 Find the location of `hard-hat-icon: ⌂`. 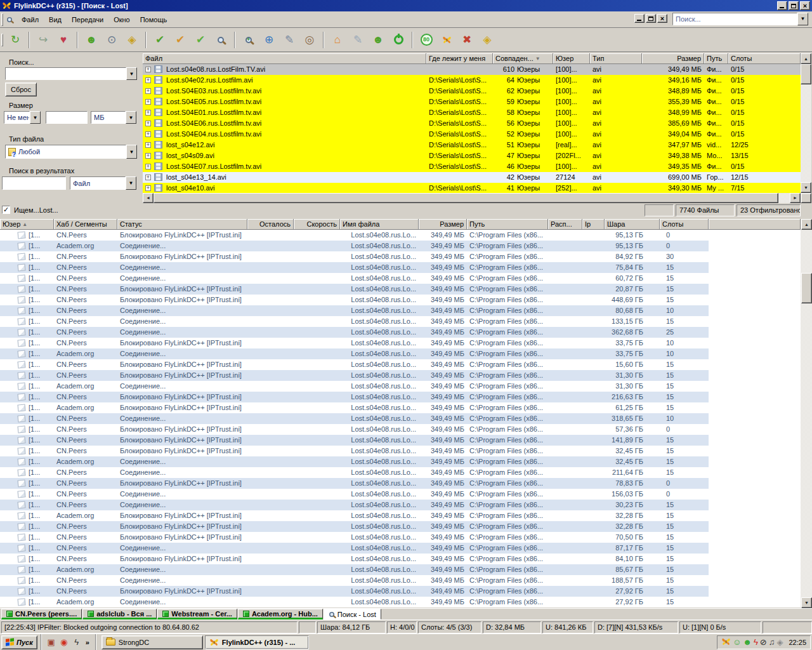

hard-hat-icon: ⌂ is located at coordinates (337, 40).